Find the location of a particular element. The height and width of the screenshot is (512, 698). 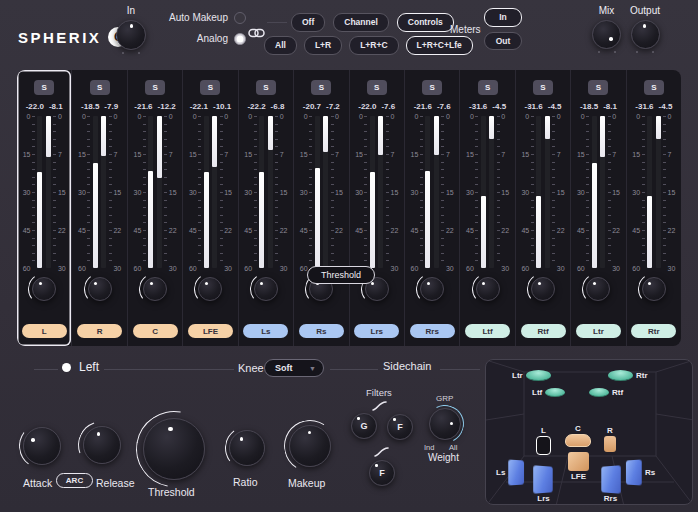

arc-button: ARC is located at coordinates (74, 480).